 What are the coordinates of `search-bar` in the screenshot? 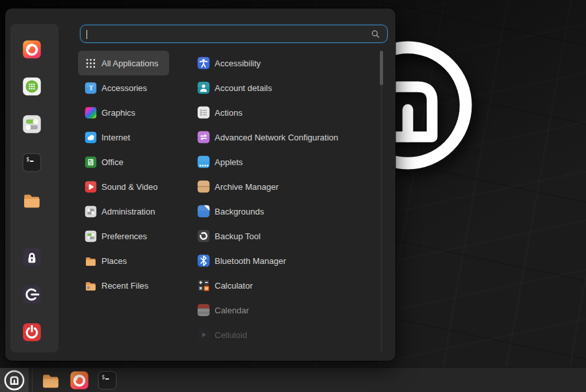 It's located at (234, 34).